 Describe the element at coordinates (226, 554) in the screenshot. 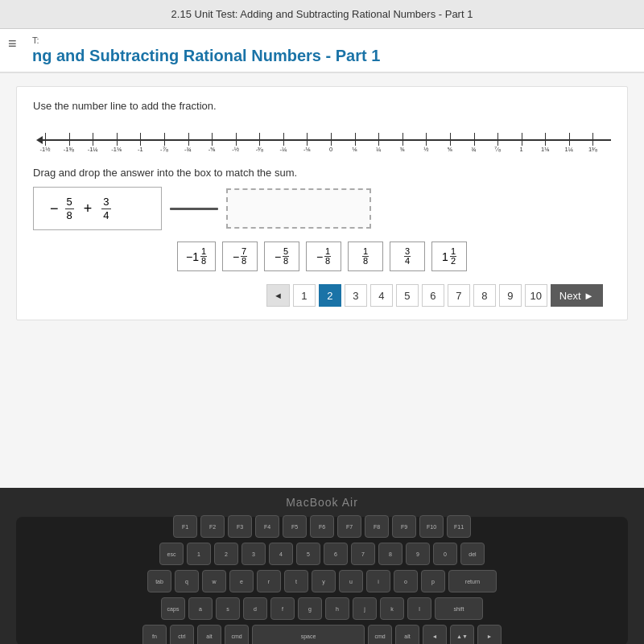

I see `keyboard-key: 2` at that location.